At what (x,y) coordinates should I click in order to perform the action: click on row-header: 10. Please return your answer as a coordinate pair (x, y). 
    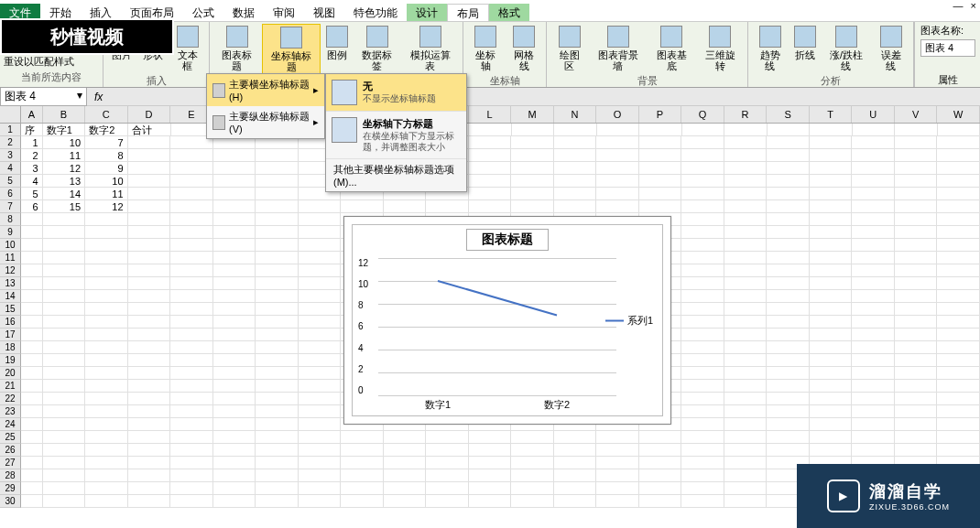
    Looking at the image, I should click on (11, 245).